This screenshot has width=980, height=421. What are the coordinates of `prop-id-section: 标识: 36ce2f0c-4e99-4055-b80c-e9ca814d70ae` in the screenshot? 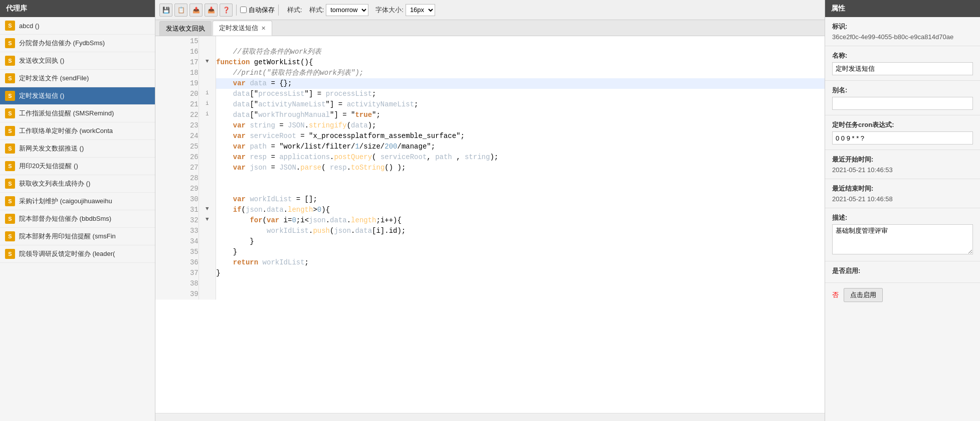 It's located at (902, 32).